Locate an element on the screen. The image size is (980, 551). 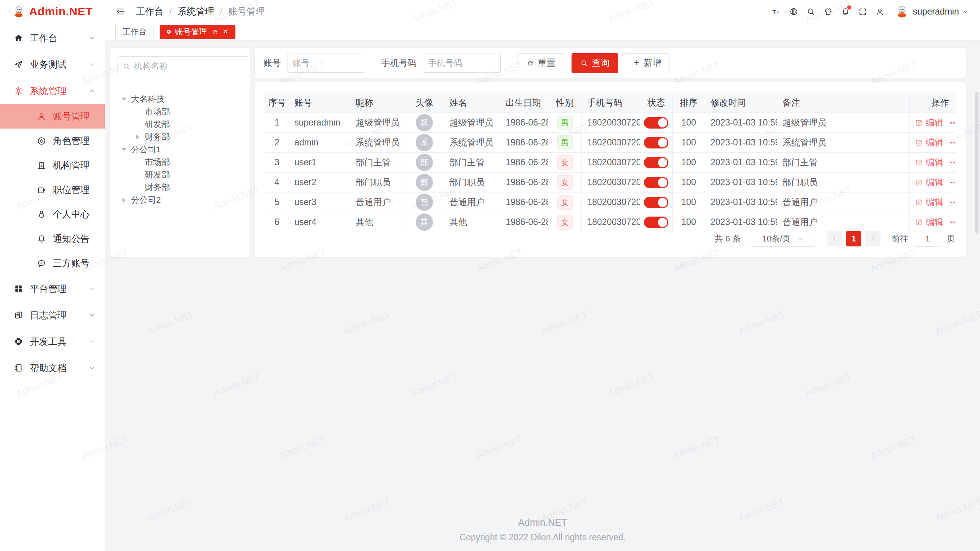
cell-avatar: 超 is located at coordinates (425, 123).